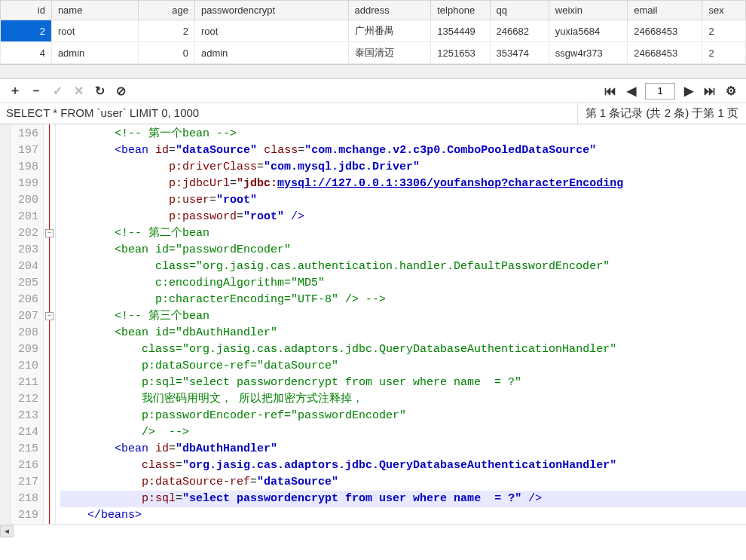 This screenshot has width=746, height=560. What do you see at coordinates (403, 134) in the screenshot?
I see `code-line: <!-- 第一个bean -->` at bounding box center [403, 134].